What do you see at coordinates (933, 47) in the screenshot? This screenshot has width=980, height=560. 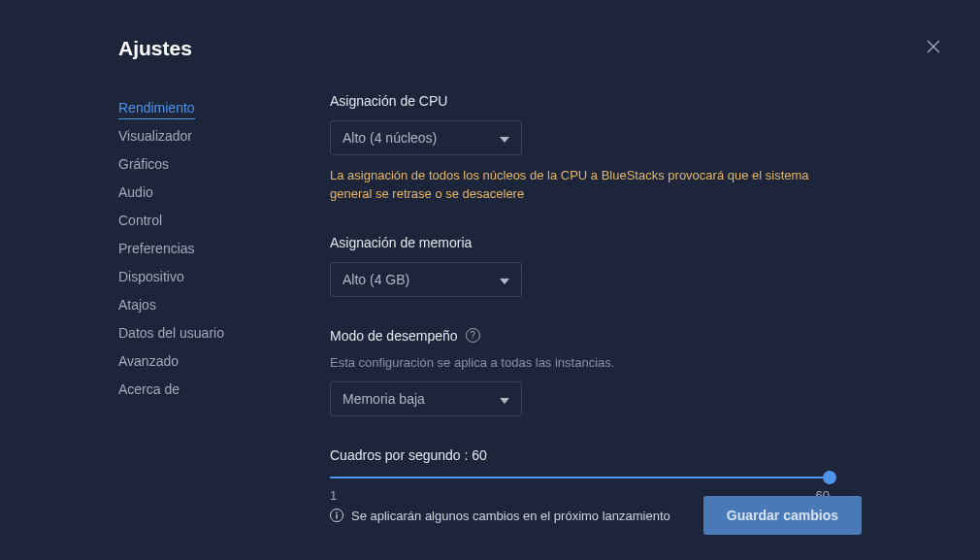 I see `close-icon` at bounding box center [933, 47].